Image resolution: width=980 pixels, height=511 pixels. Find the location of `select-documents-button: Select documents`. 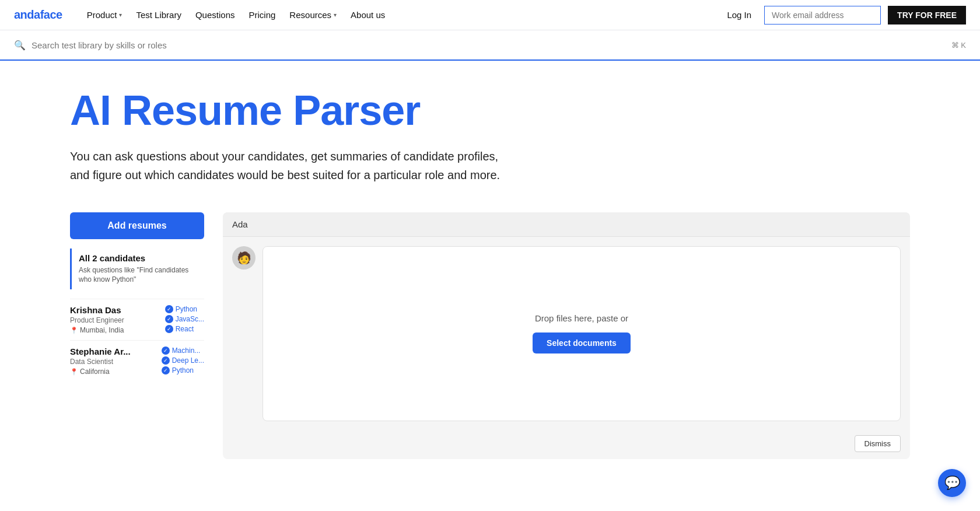

select-documents-button: Select documents is located at coordinates (582, 343).